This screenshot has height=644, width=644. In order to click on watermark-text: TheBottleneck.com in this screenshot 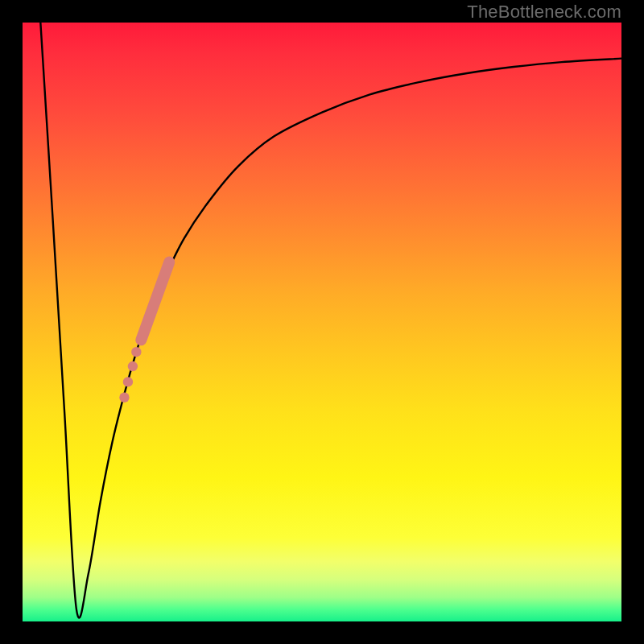, I will do `click(544, 12)`.